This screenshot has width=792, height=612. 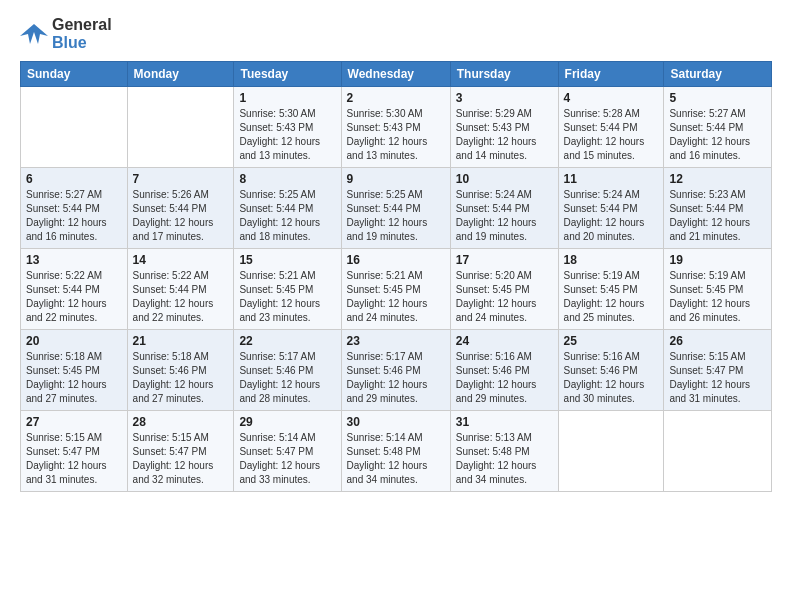 I want to click on day-number: 30, so click(x=396, y=422).